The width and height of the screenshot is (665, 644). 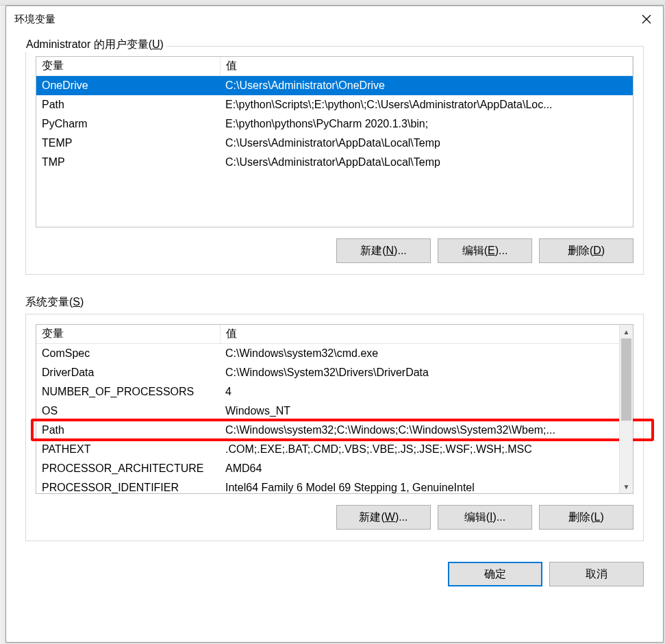 I want to click on user-col-header-var: 变量, so click(x=128, y=66).